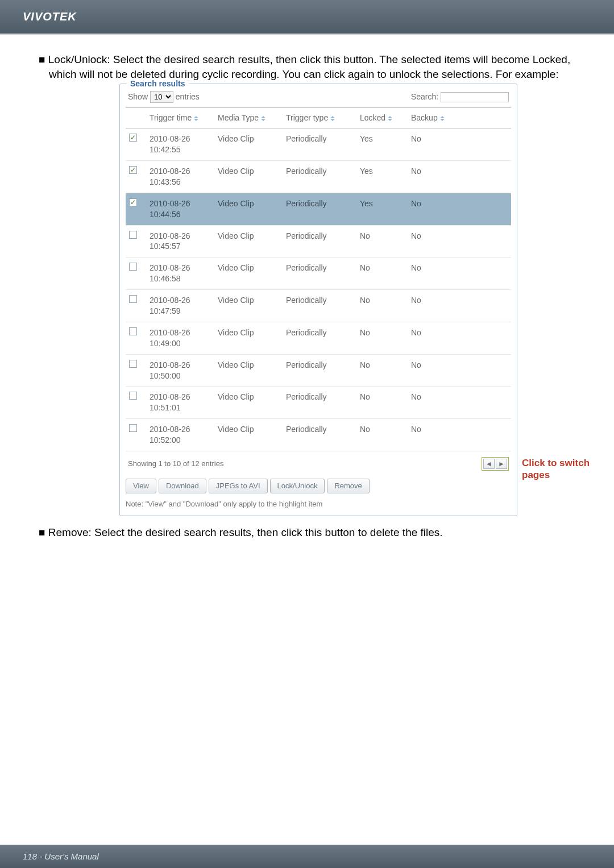  Describe the element at coordinates (298, 486) in the screenshot. I see `lock-unlock-button: Lock/Unlock` at that location.